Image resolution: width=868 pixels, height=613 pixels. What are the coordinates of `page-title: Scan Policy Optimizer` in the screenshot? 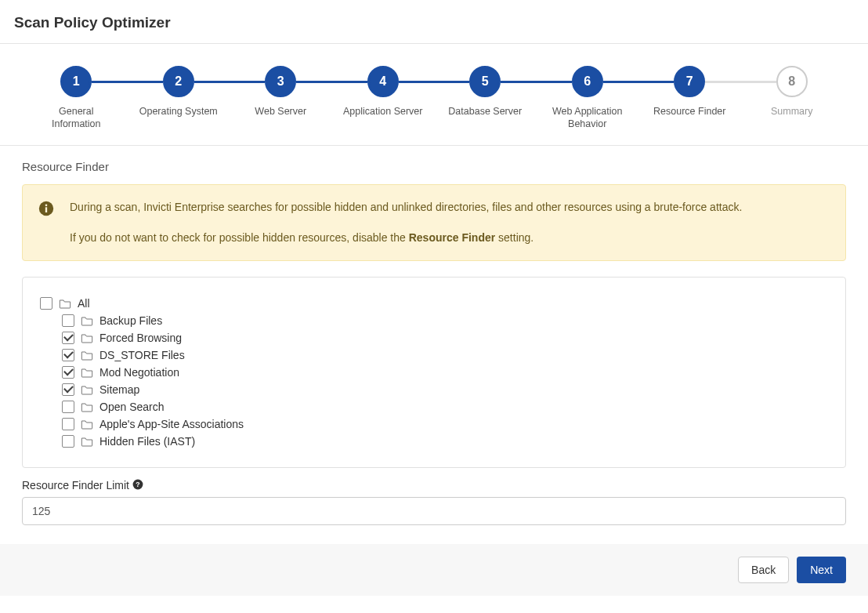 It's located at (434, 23).